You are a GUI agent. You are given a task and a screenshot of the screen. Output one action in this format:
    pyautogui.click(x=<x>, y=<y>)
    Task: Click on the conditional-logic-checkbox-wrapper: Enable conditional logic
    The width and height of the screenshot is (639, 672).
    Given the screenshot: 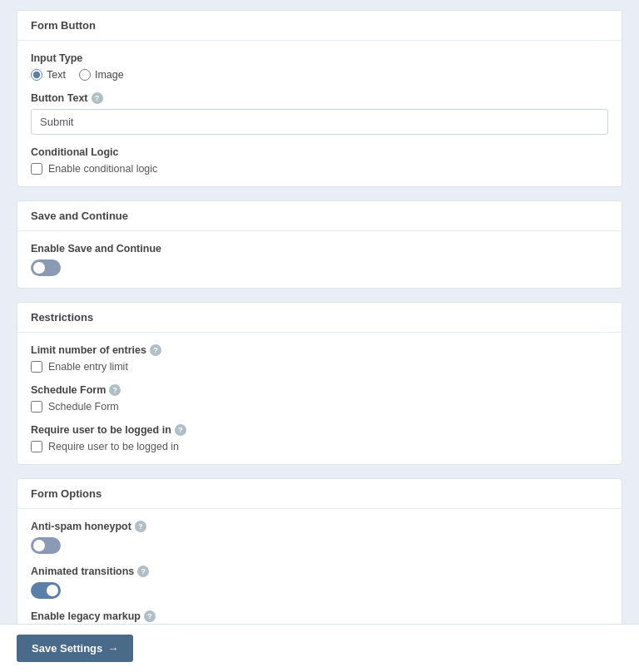 What is the action you would take?
    pyautogui.click(x=320, y=169)
    